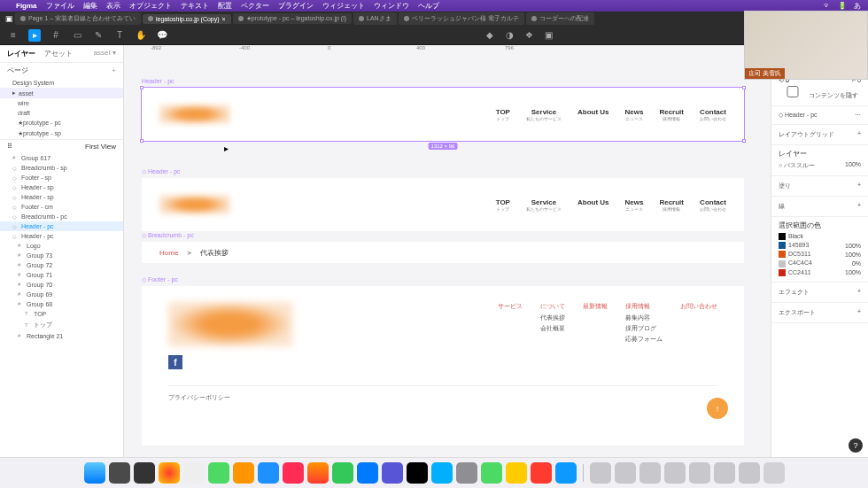  I want to click on app-name: Figma, so click(27, 5).